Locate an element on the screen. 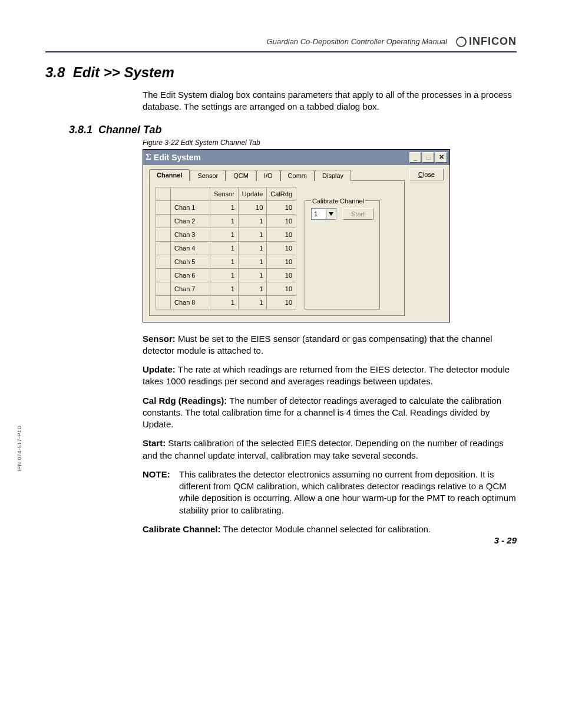 The height and width of the screenshot is (728, 562). tab-qcm: QCM is located at coordinates (241, 176).